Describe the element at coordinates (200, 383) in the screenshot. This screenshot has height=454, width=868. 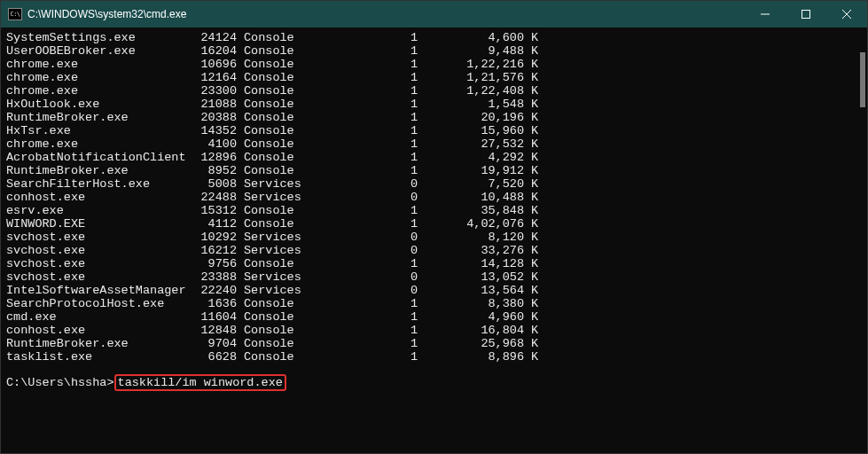
I see `typed-command: taskkill/im winword.exe` at that location.